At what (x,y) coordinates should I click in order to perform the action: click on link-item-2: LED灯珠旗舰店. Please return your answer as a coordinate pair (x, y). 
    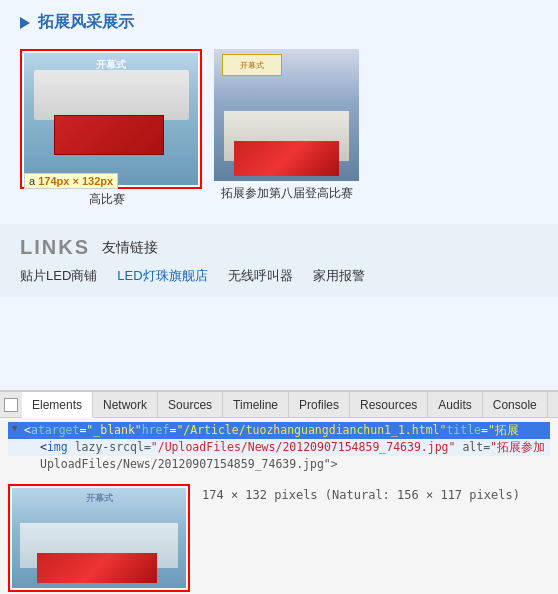
    Looking at the image, I should click on (162, 276).